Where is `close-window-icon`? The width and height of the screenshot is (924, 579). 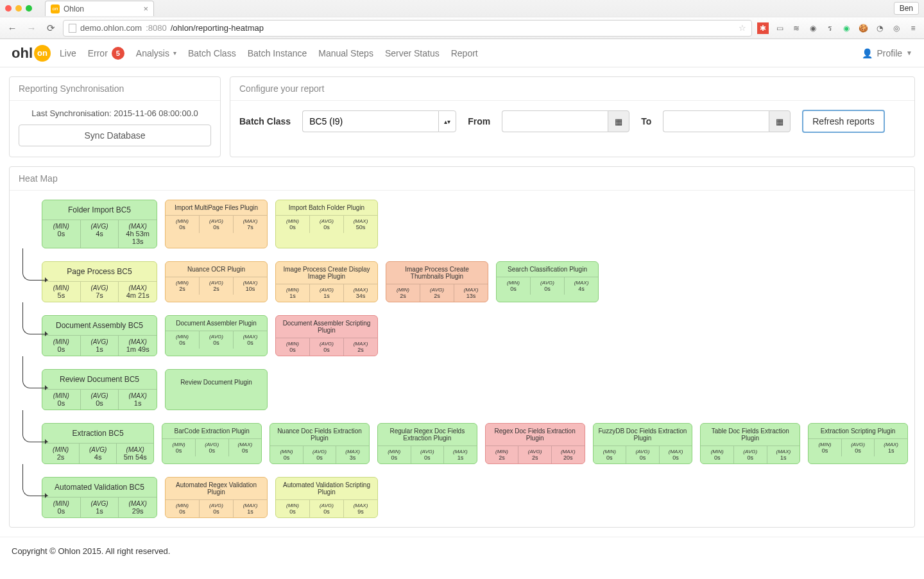
close-window-icon is located at coordinates (8, 8).